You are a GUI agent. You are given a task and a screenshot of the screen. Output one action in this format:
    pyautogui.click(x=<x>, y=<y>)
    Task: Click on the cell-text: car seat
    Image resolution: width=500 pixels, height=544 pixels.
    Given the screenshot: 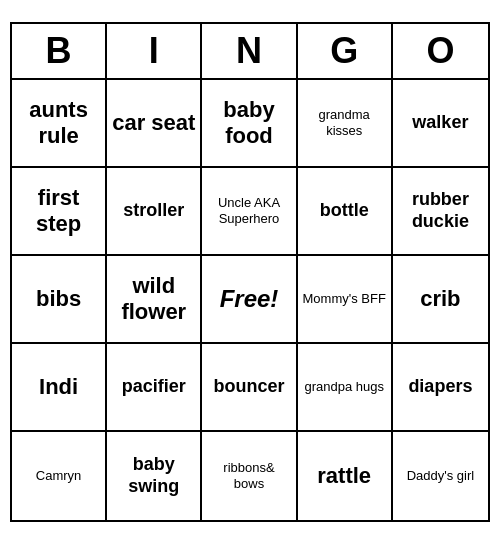 What is the action you would take?
    pyautogui.click(x=154, y=123)
    